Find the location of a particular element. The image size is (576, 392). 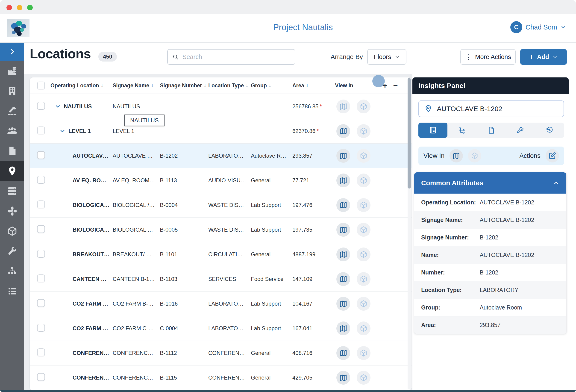

add-column-icon: + is located at coordinates (385, 86).